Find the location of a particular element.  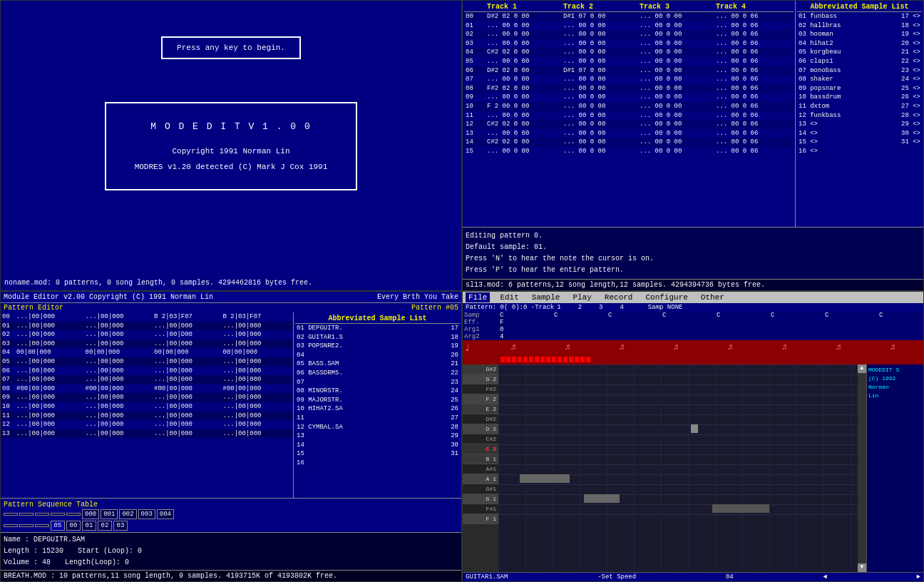

bl-sample-item: 09 MAJORSTR.25 is located at coordinates (378, 401).